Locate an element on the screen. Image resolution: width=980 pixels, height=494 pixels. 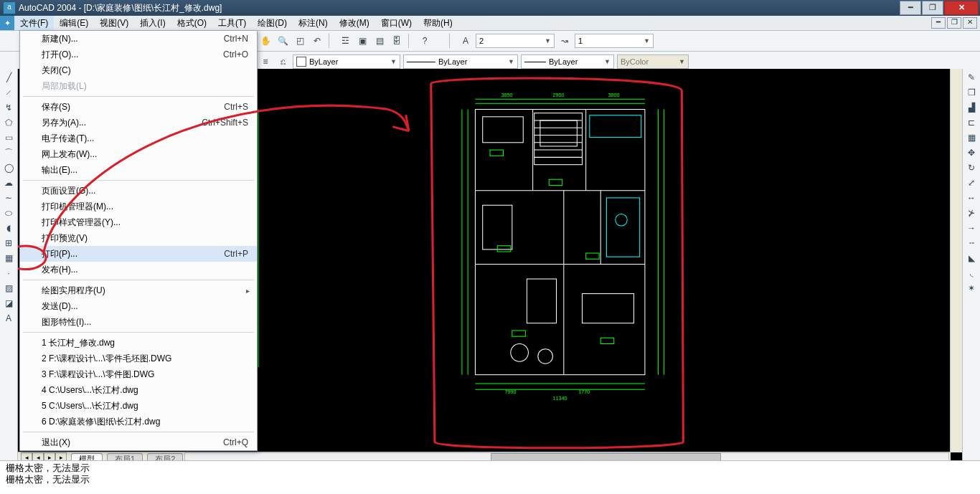
menu-recent-3: 3 F:\课程设计\...\零件图.DWG is located at coordinates (138, 374).